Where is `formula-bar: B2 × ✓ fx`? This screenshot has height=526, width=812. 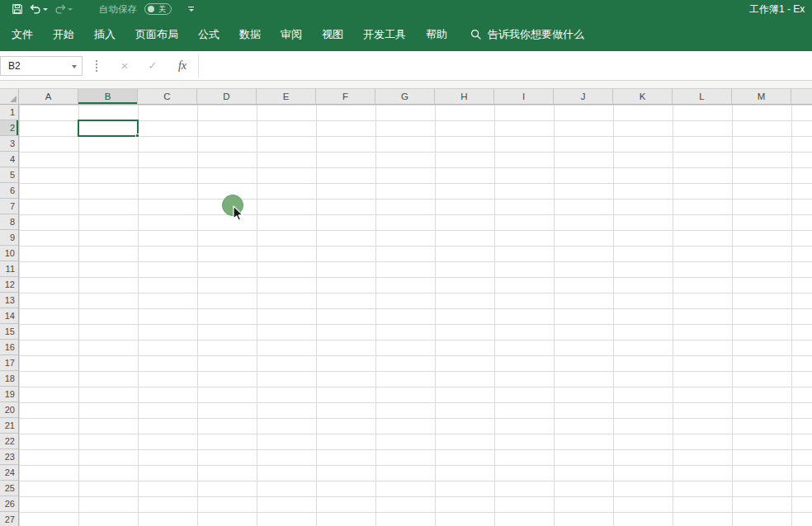
formula-bar: B2 × ✓ fx is located at coordinates (406, 66).